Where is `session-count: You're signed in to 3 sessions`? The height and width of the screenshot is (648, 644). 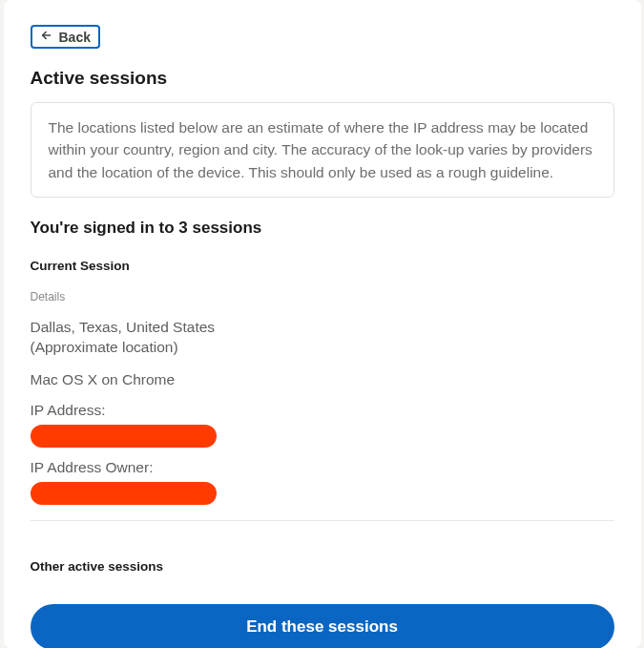 session-count: You're signed in to 3 sessions is located at coordinates (322, 228).